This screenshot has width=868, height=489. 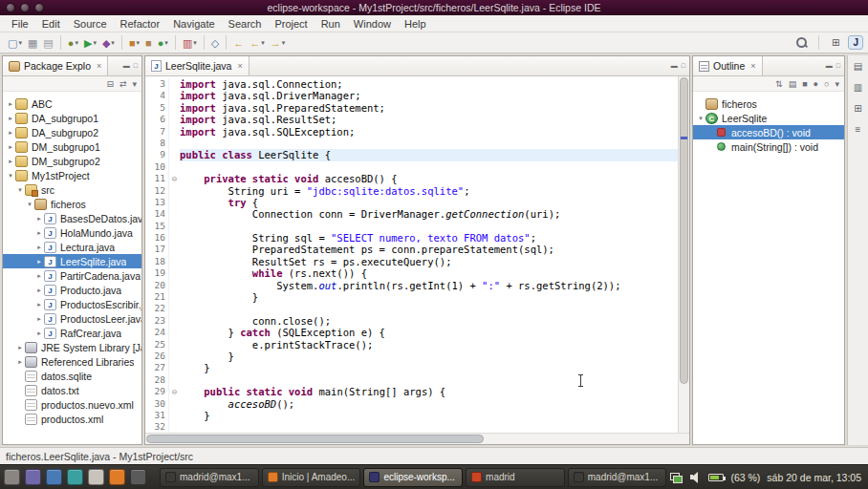 What do you see at coordinates (793, 84) in the screenshot?
I see `hide-fields-icon: ▤` at bounding box center [793, 84].